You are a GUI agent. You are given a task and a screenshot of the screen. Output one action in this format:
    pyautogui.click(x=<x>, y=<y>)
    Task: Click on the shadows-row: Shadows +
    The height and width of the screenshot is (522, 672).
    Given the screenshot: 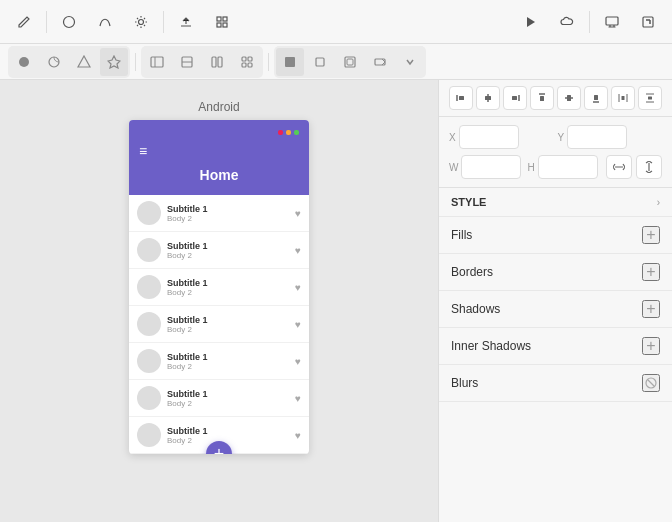 What is the action you would take?
    pyautogui.click(x=556, y=310)
    